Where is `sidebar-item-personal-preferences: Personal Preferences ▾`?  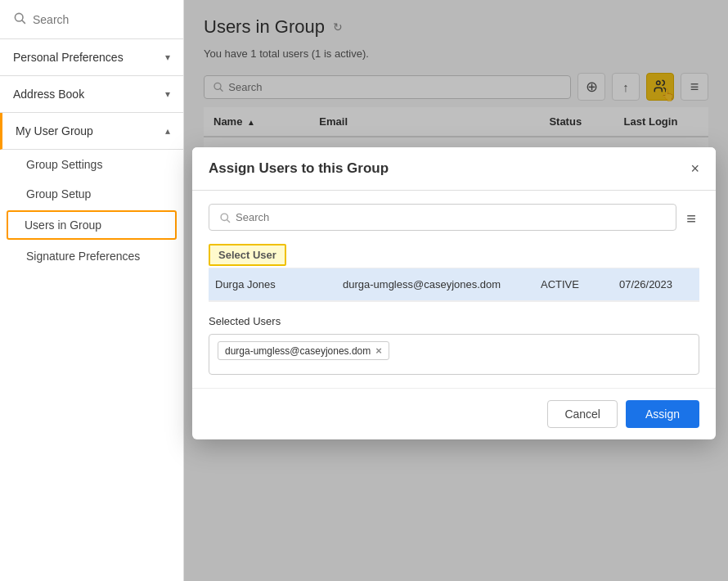
sidebar-item-personal-preferences: Personal Preferences ▾ is located at coordinates (92, 57).